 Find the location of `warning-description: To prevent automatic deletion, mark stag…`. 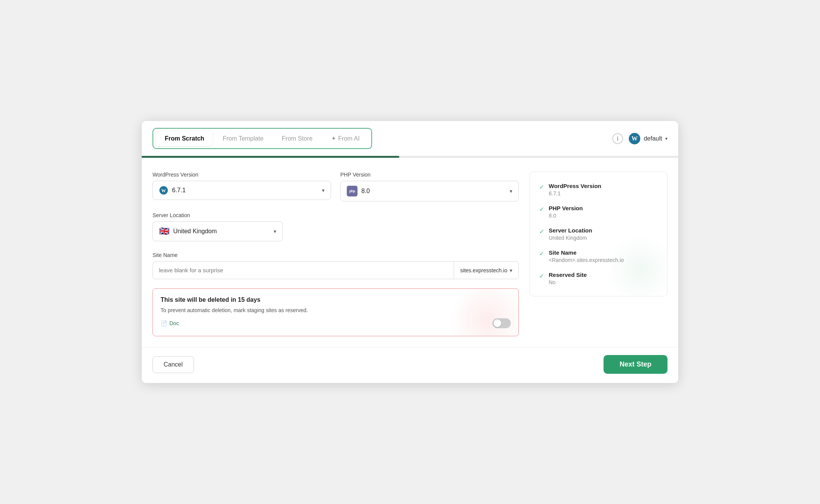

warning-description: To prevent automatic deletion, mark stag… is located at coordinates (336, 310).